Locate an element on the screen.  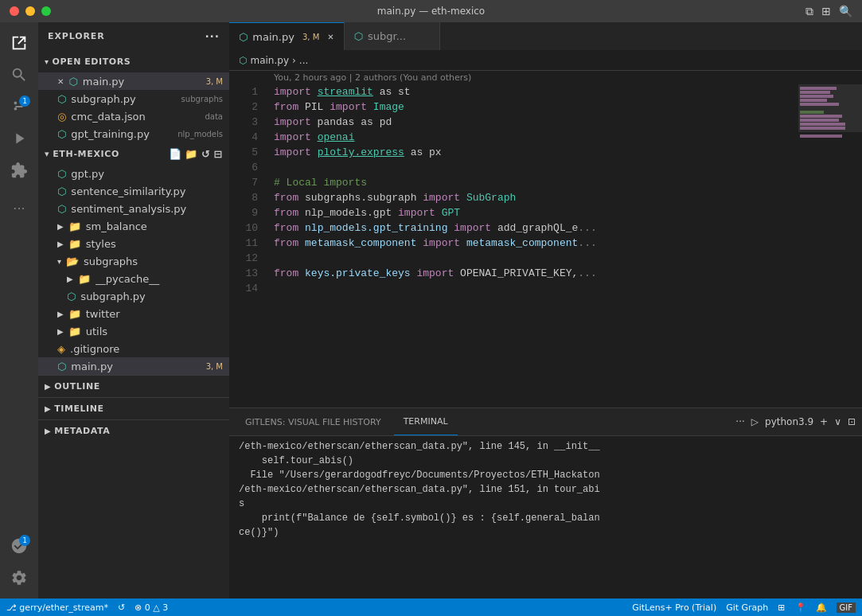
timeline-section: ▶ Timeline is located at coordinates (134, 408).